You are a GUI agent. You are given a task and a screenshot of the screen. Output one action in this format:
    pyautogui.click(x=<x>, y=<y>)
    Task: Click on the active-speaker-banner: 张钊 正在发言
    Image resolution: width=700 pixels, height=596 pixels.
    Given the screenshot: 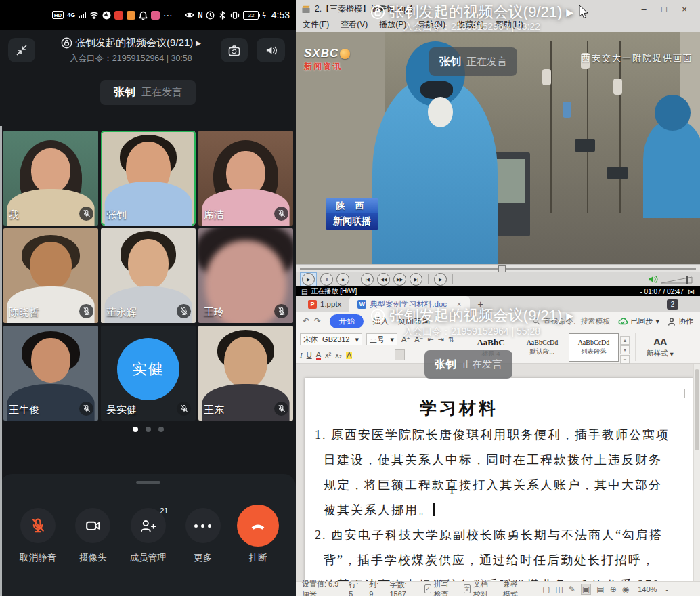 What is the action you would take?
    pyautogui.click(x=148, y=92)
    